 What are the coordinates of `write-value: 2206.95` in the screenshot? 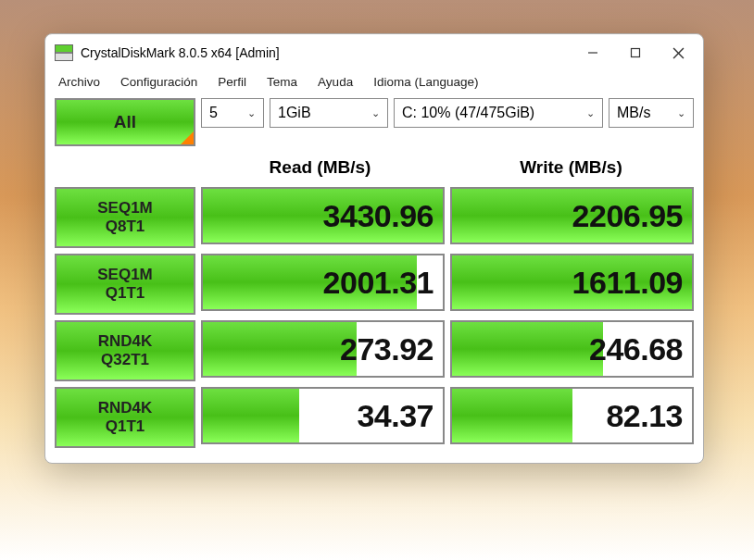 It's located at (628, 217).